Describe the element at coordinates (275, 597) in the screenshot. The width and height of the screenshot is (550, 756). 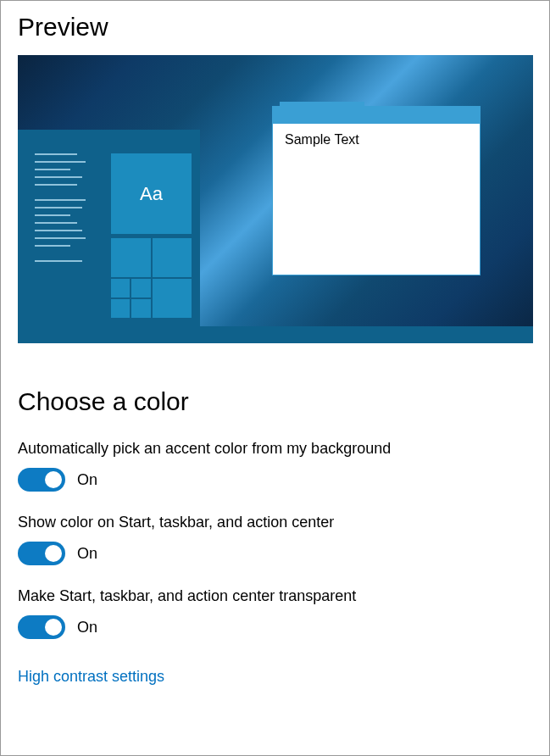
I see `toggle-label: Make Start, taskbar, and action center t…` at that location.